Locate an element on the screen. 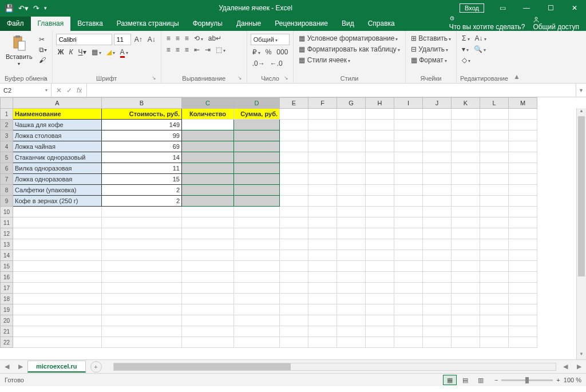 The width and height of the screenshot is (586, 392). row-header: 1 is located at coordinates (7, 114).